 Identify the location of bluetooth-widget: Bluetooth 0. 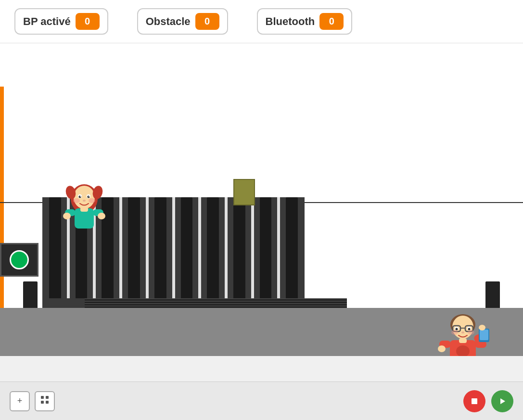
(305, 21).